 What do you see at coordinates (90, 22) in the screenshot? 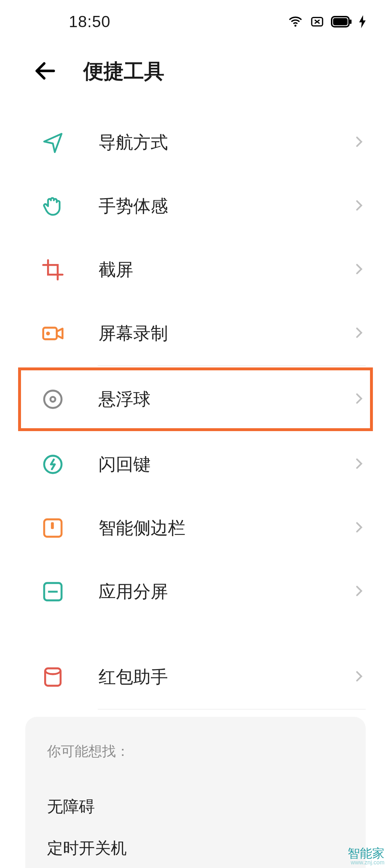
I see `status-time: 18:50` at bounding box center [90, 22].